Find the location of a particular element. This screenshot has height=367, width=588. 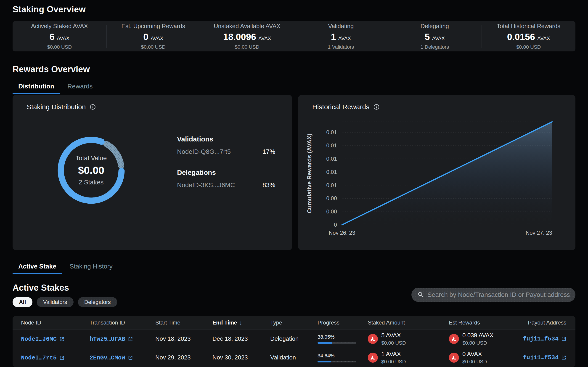

start-time: Nov 18, 2023 is located at coordinates (184, 339).